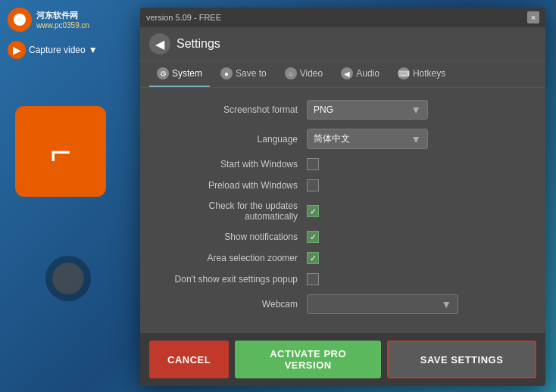  I want to click on system-tab-icon: ⚙, so click(163, 73).